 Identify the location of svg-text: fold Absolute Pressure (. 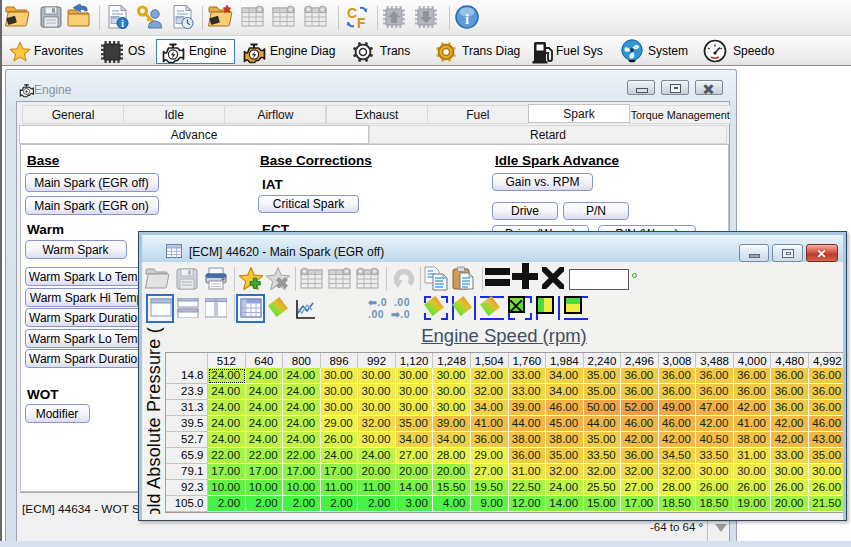
(154, 420).